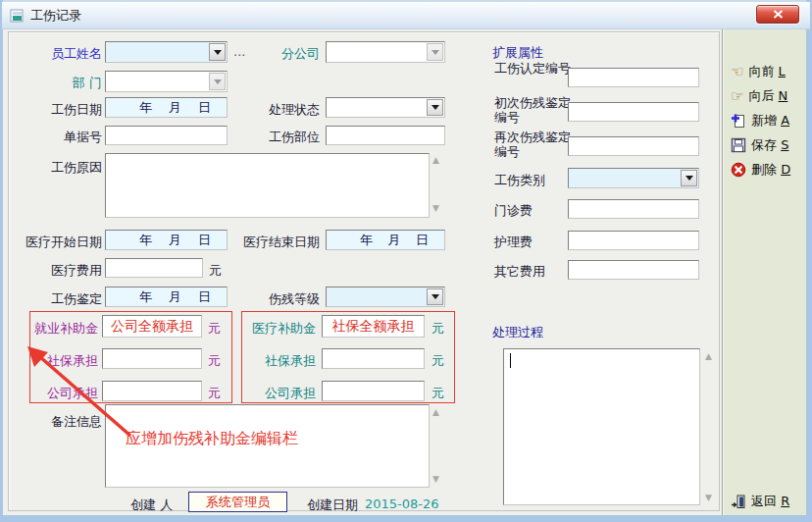 Image resolution: width=812 pixels, height=522 pixels. I want to click on first-assessment-no-label: 初次伤残鉴定编号, so click(533, 110).